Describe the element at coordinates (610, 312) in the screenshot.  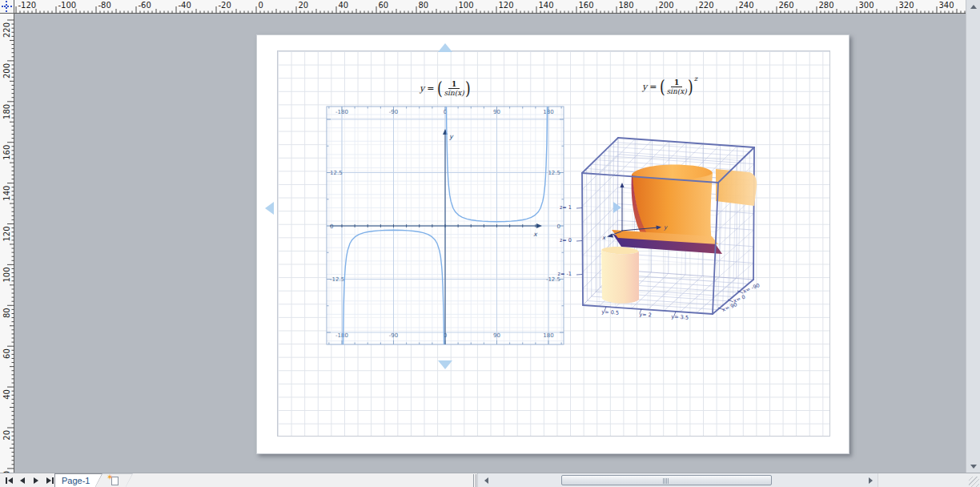
I see `svg-text: y= 0.5` at that location.